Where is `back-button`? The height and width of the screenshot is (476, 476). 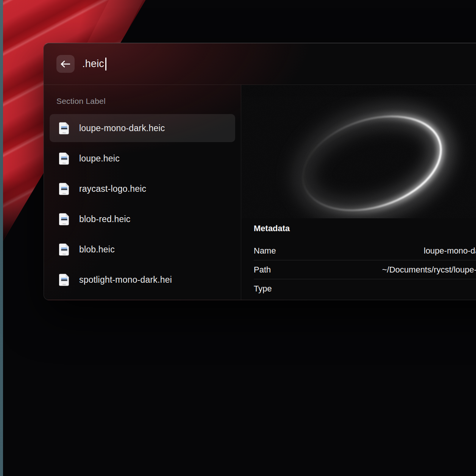 back-button is located at coordinates (66, 64).